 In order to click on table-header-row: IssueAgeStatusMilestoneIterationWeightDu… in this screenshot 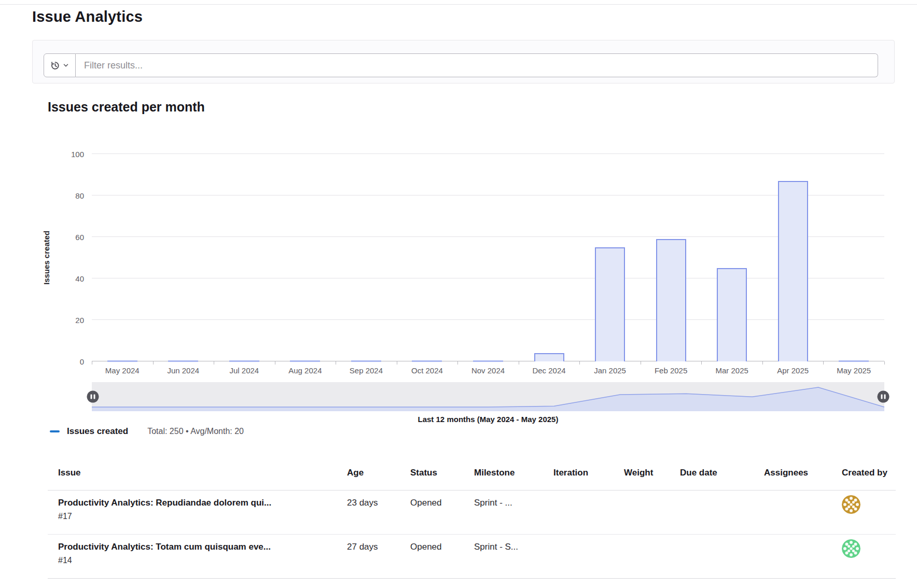, I will do `click(472, 473)`.